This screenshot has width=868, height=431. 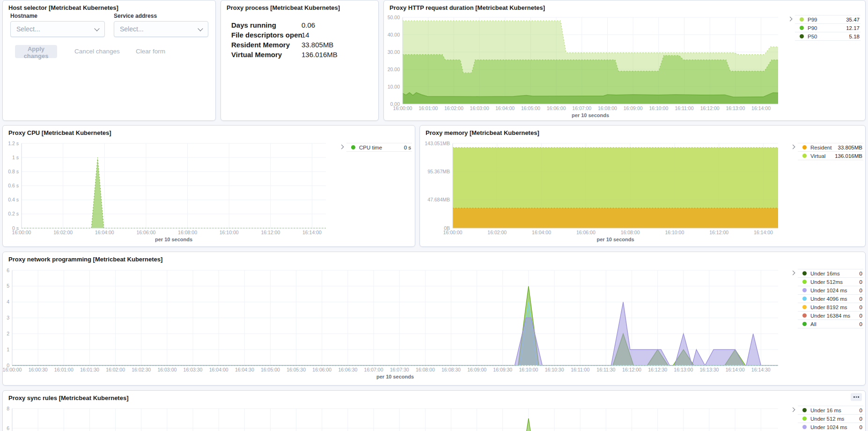 I want to click on legend-item: Resident33.805MB, so click(x=831, y=147).